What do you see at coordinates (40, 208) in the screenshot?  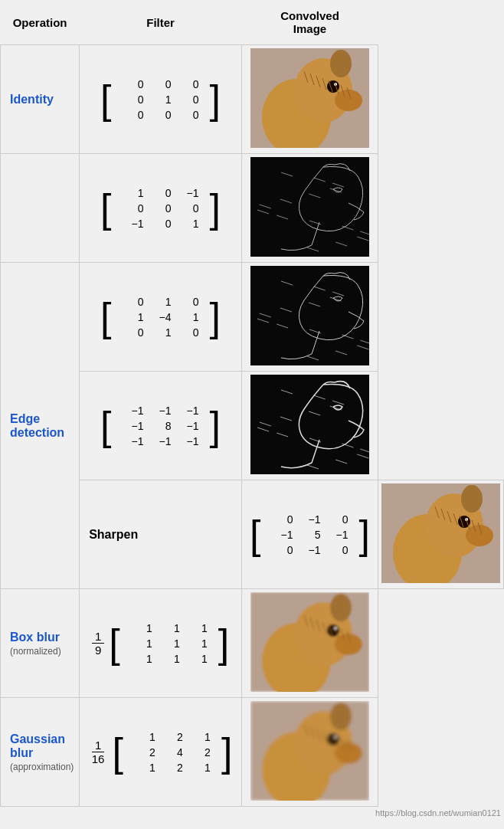 I see `op-cell-empty` at bounding box center [40, 208].